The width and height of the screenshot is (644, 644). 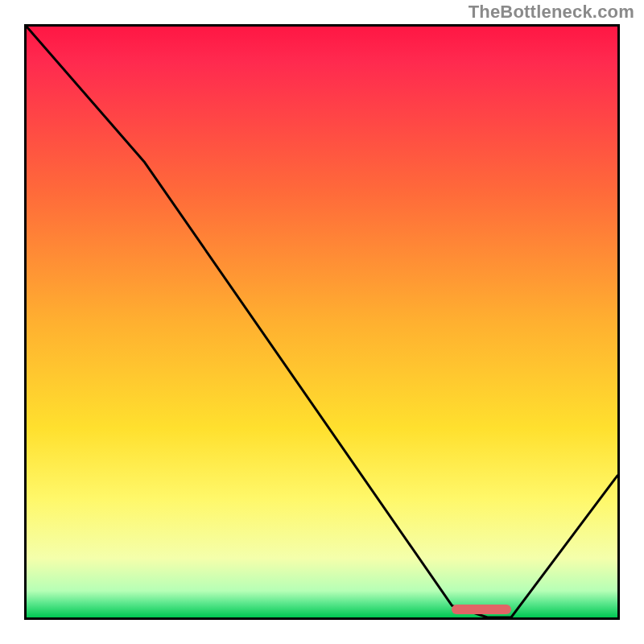 I want to click on optimal-range-marker, so click(x=481, y=609).